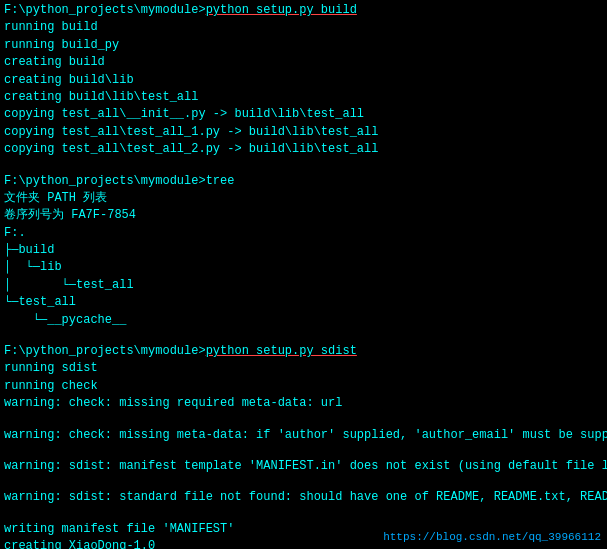 This screenshot has height=549, width=607. I want to click on terminal-line: copying test_all\test_all_2.py -> build\…, so click(304, 150).